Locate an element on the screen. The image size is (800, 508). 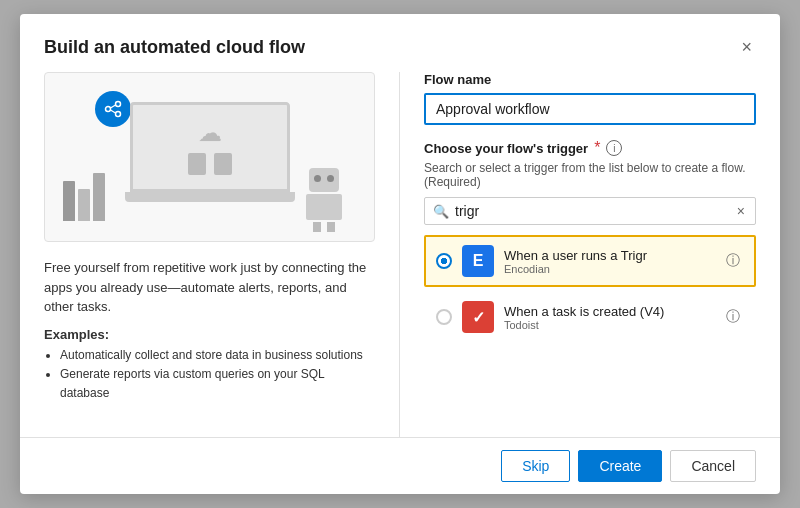
flow-name-input is located at coordinates (590, 109).